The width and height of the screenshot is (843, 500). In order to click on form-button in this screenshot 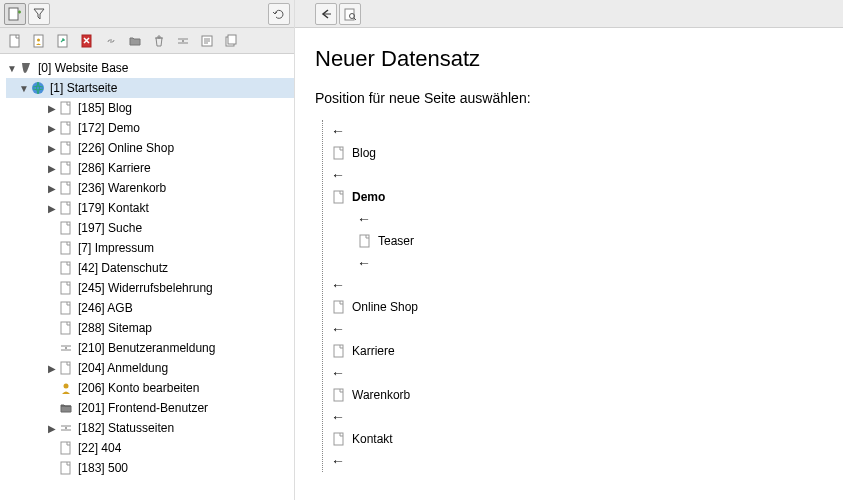, I will do `click(207, 41)`.